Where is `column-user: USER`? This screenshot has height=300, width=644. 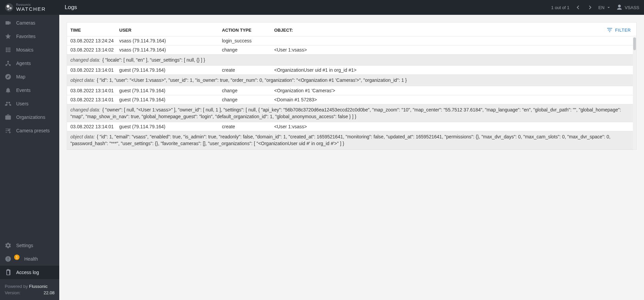 column-user: USER is located at coordinates (170, 30).